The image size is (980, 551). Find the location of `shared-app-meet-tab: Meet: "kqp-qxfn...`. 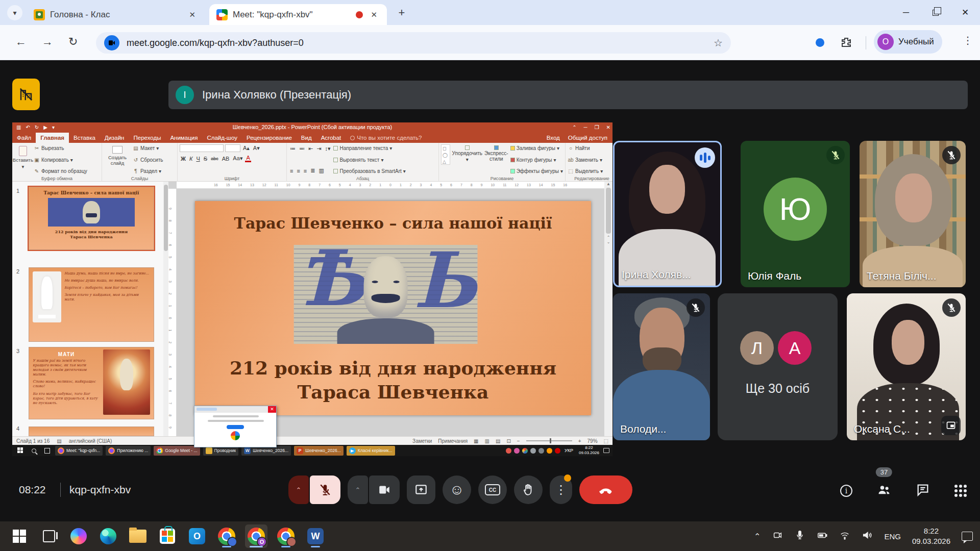

shared-app-meet-tab: Meet: "kqp-qxfn... is located at coordinates (79, 451).